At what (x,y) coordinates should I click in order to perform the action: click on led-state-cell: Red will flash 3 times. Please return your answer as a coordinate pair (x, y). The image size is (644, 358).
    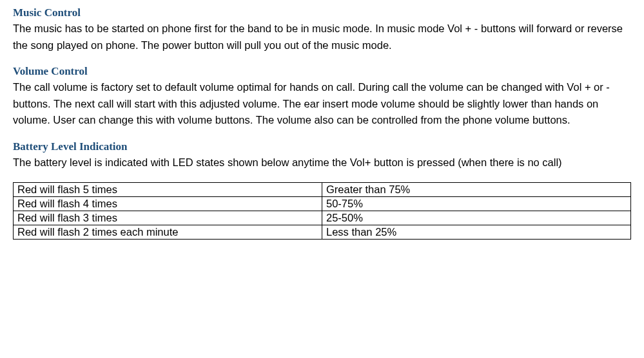
    Looking at the image, I should click on (168, 218).